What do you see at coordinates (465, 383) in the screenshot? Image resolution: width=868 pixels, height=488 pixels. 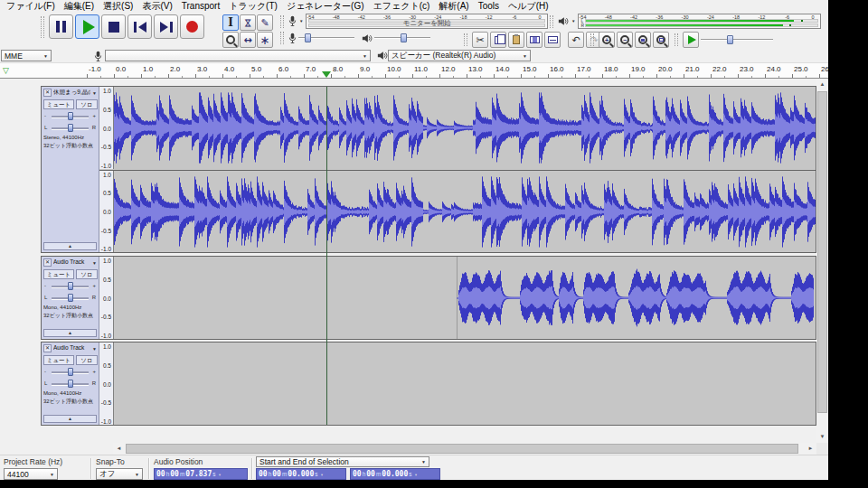 I see `waveform-track3-ch1` at bounding box center [465, 383].